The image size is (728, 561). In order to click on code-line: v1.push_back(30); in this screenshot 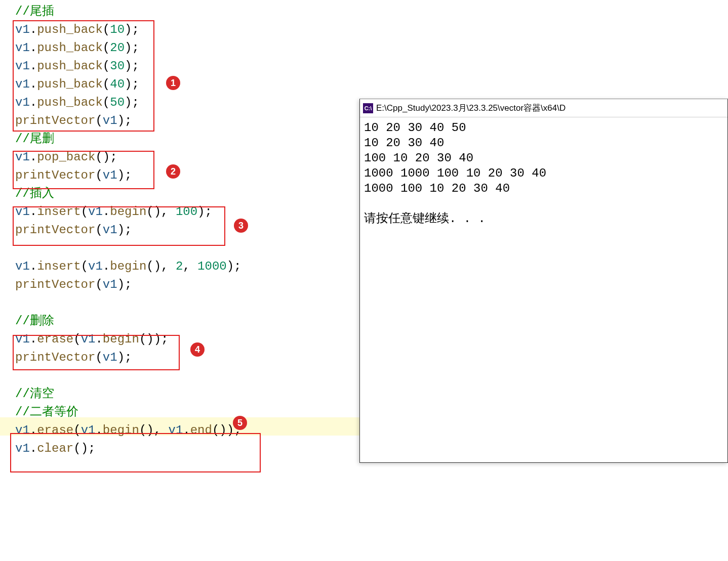, I will do `click(129, 66)`.